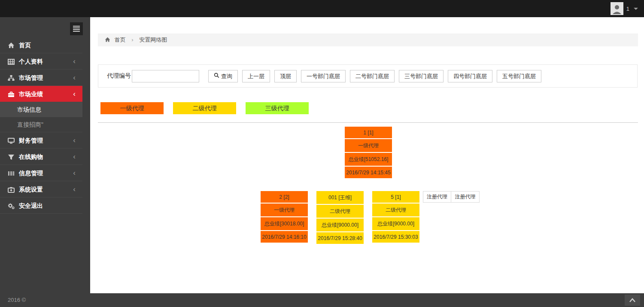  I want to click on sidebar-item-label: 市场信息, so click(29, 109).